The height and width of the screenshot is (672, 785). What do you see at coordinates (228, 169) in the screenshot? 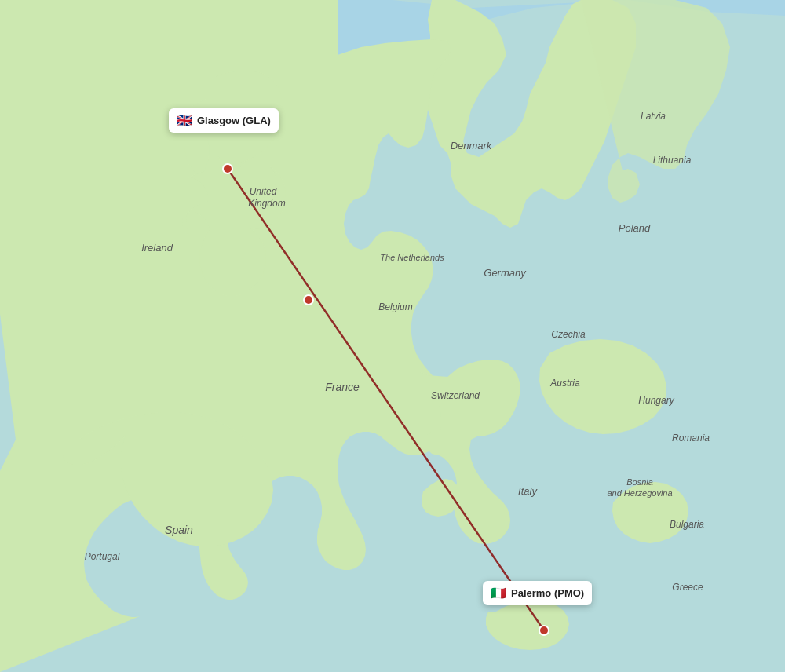
I see `glasgow-airport-dot` at bounding box center [228, 169].